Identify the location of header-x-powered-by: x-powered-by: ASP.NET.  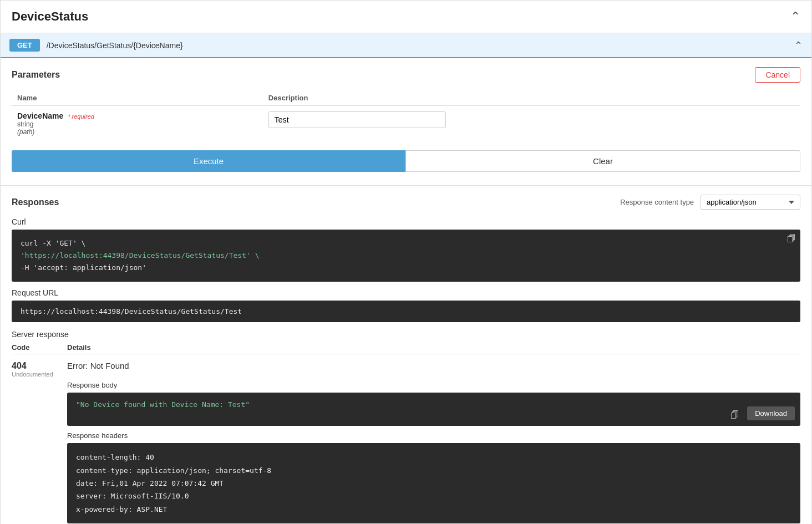
(434, 509).